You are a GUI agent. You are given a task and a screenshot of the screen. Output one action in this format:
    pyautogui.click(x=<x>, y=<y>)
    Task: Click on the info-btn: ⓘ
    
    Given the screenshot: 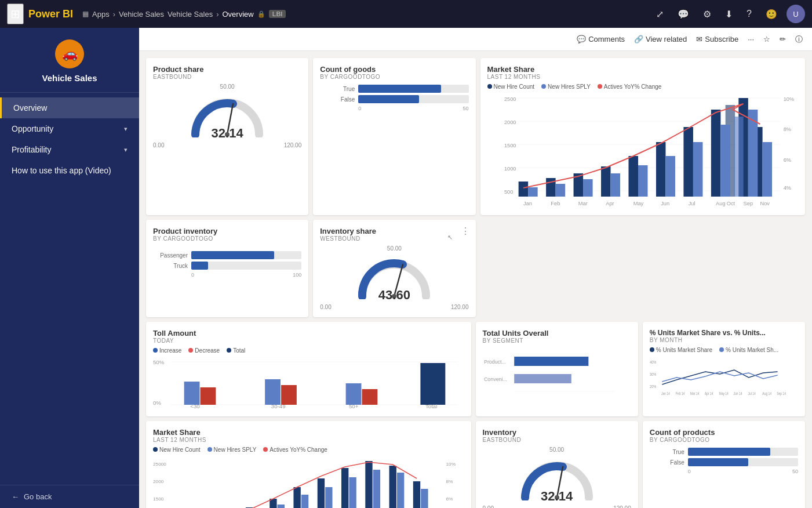 What is the action you would take?
    pyautogui.click(x=799, y=39)
    